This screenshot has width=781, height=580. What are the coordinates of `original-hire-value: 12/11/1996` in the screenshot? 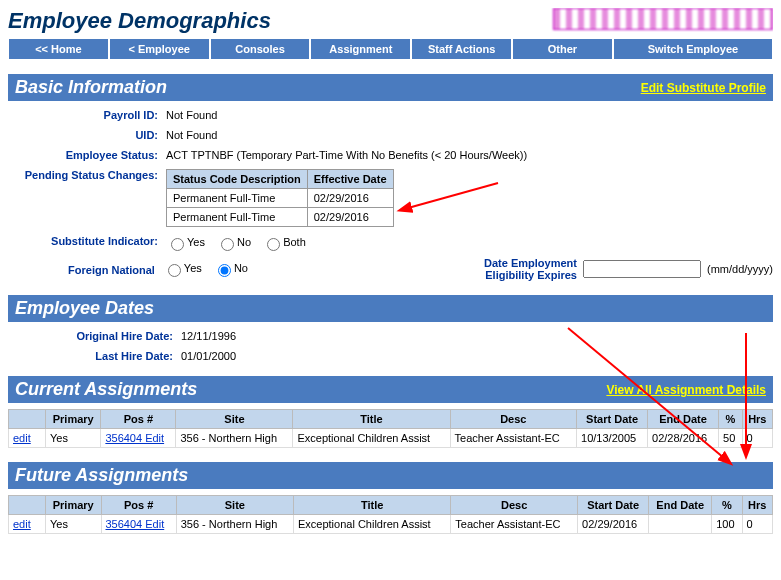 It's located at (477, 335).